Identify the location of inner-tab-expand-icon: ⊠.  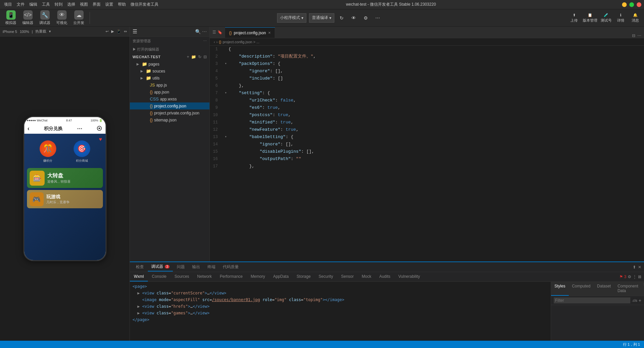
(640, 277).